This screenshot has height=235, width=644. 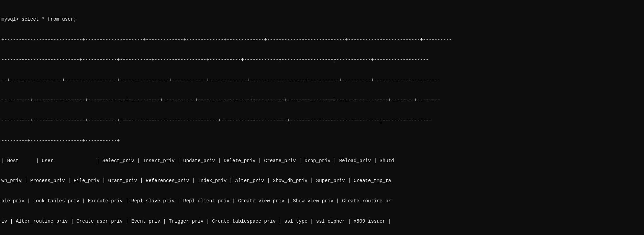 I want to click on header-row-4: iv | Alter_routine_priv | Create_user_pr…, so click(x=322, y=222).